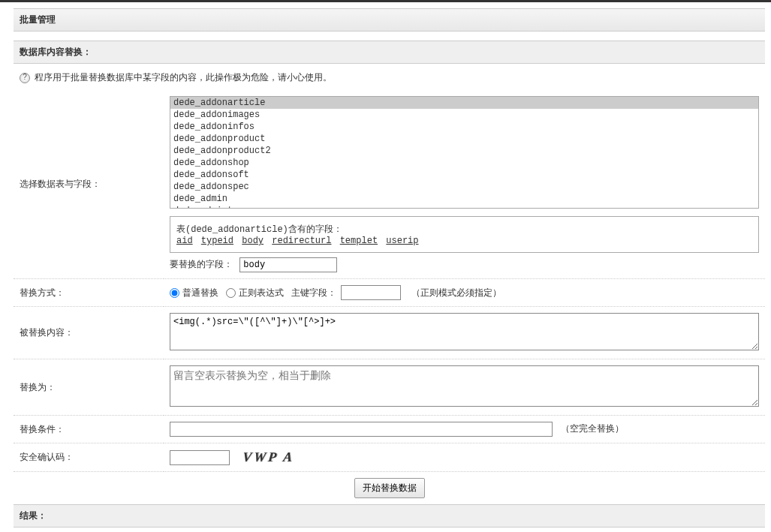  What do you see at coordinates (314, 293) in the screenshot?
I see `label-pk: 主键字段：` at bounding box center [314, 293].